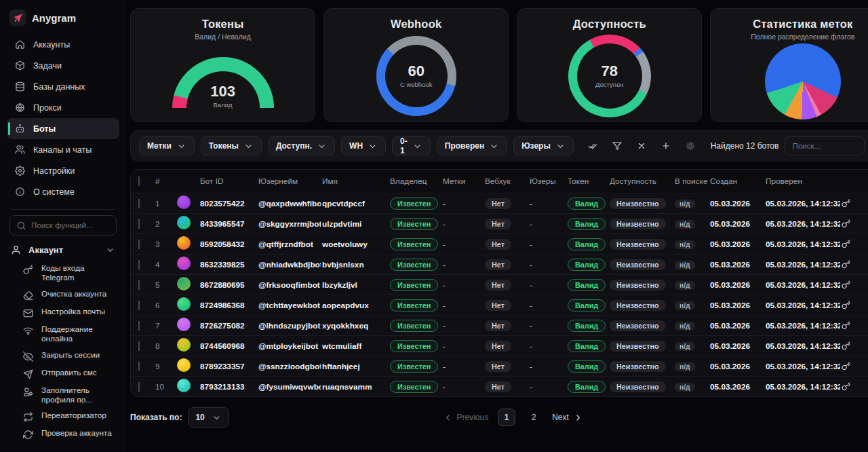 The height and width of the screenshot is (452, 868). Describe the element at coordinates (301, 146) in the screenshot. I see `filter-dropdown-availability: Доступн.` at that location.